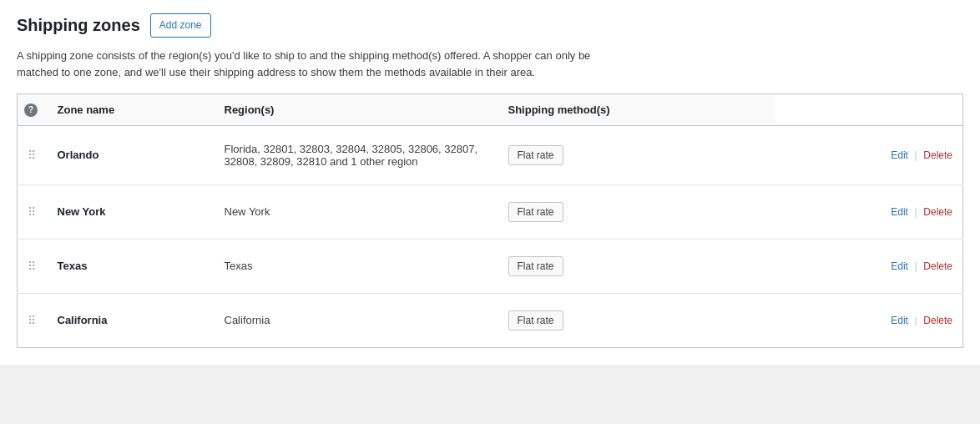 This screenshot has height=424, width=980. What do you see at coordinates (491, 321) in the screenshot?
I see `table-row: ⠿ California California Flat rate Edit |…` at bounding box center [491, 321].